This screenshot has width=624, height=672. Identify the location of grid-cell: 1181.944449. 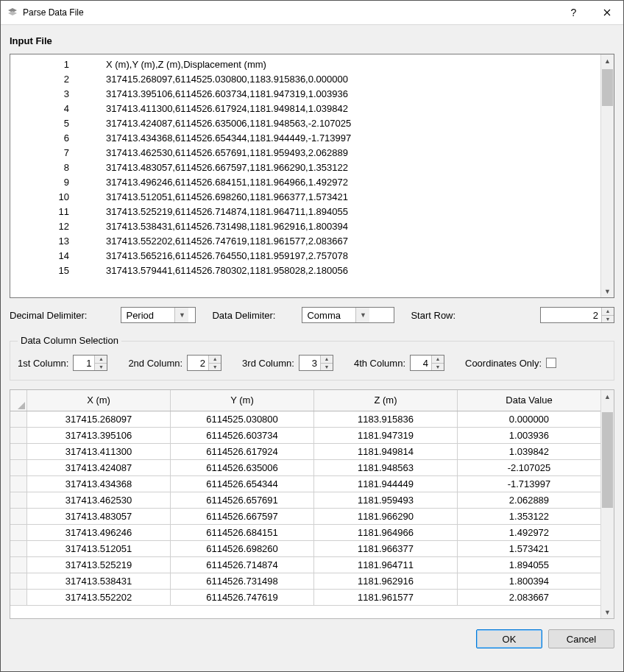
(386, 484).